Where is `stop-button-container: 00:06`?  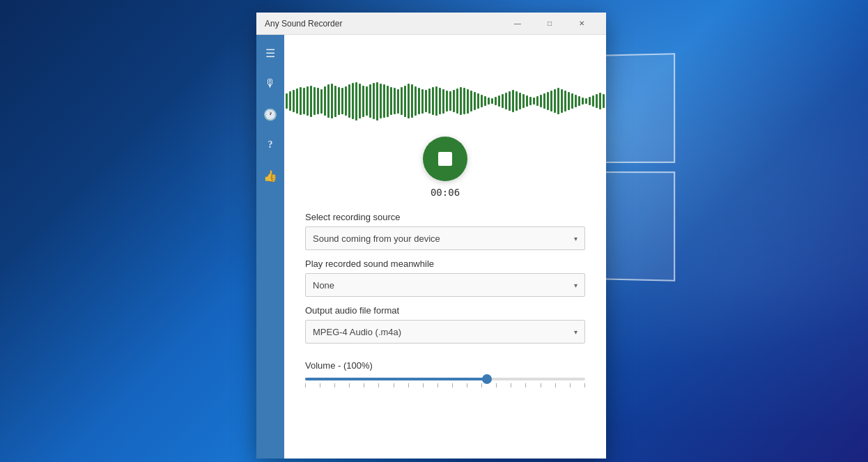 stop-button-container: 00:06 is located at coordinates (445, 167).